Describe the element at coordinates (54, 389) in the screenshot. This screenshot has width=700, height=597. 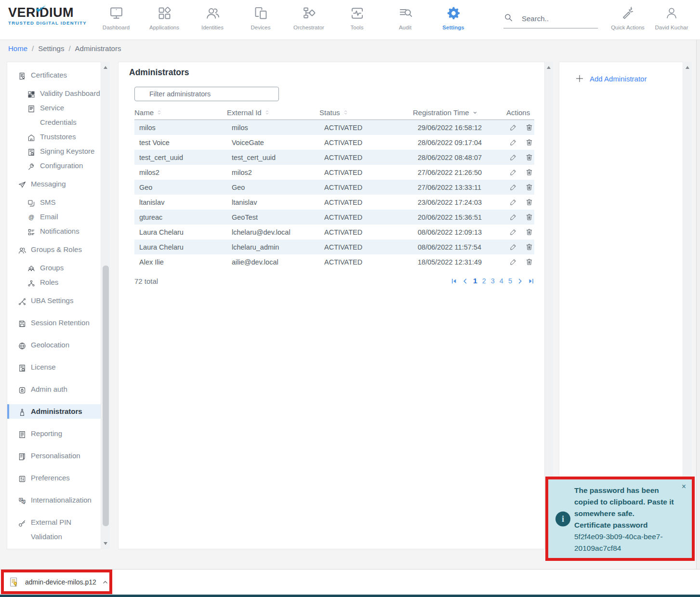
I see `sidebar-item-admin-auth: Admin auth` at that location.